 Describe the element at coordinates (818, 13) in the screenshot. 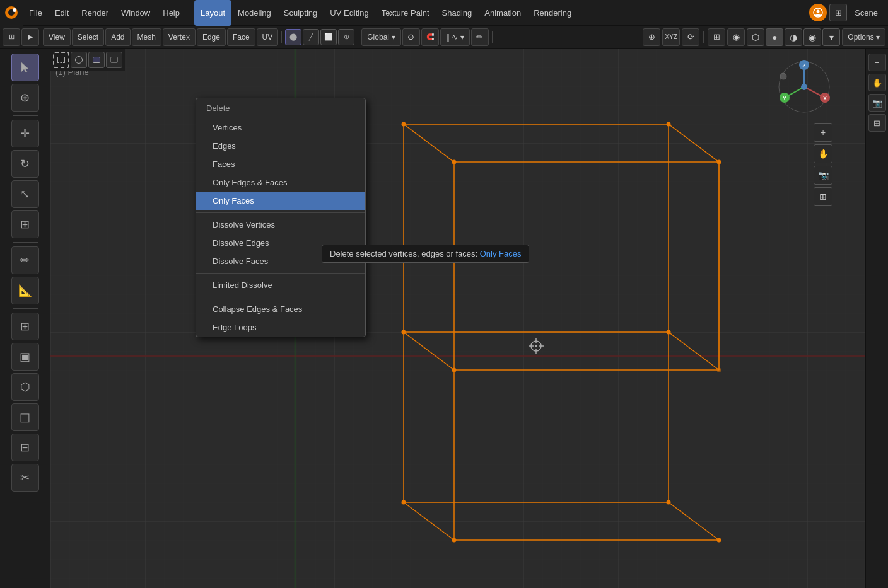

I see `user-avatar` at that location.